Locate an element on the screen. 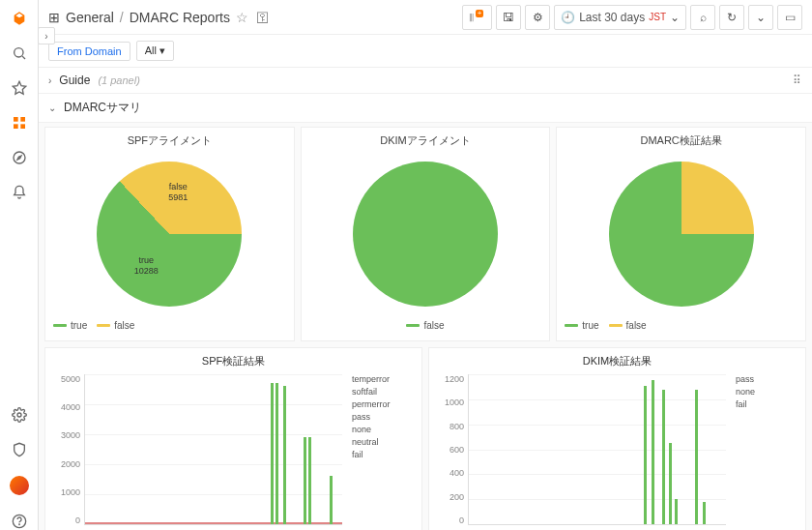 This screenshot has width=812, height=530. topbar: ⊞ General / DMARC Reports ☆ ⚿ ⫴+ 🖫 ⚙ 🕘 L… is located at coordinates (425, 17).